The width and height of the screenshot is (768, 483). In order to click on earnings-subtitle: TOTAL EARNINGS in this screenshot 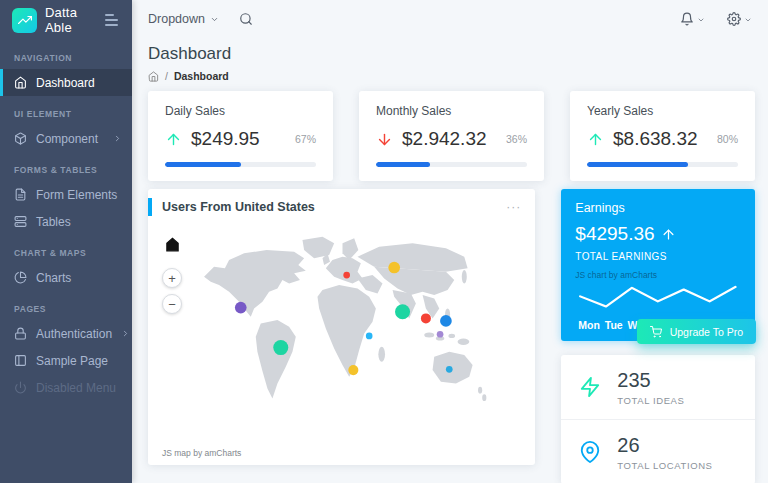, I will do `click(658, 256)`.